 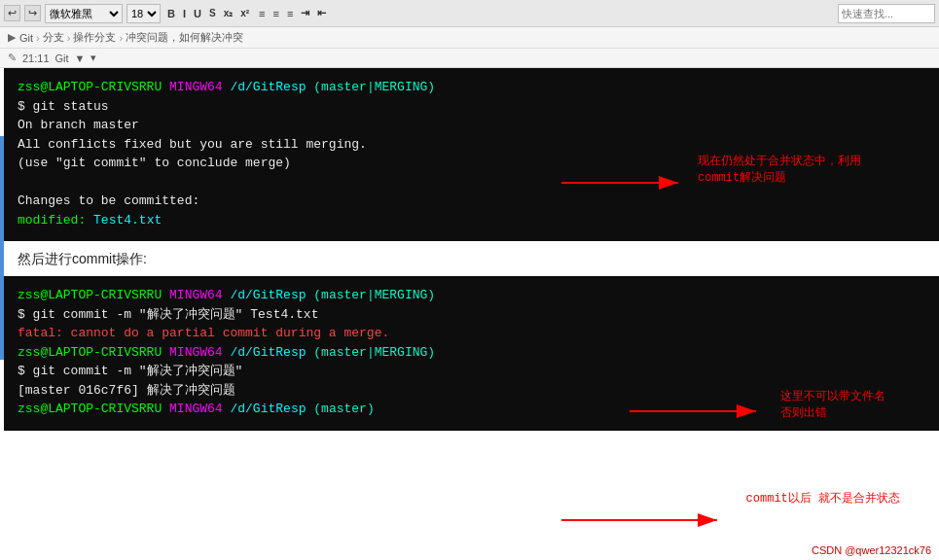 I want to click on bold-icon: B, so click(x=171, y=14).